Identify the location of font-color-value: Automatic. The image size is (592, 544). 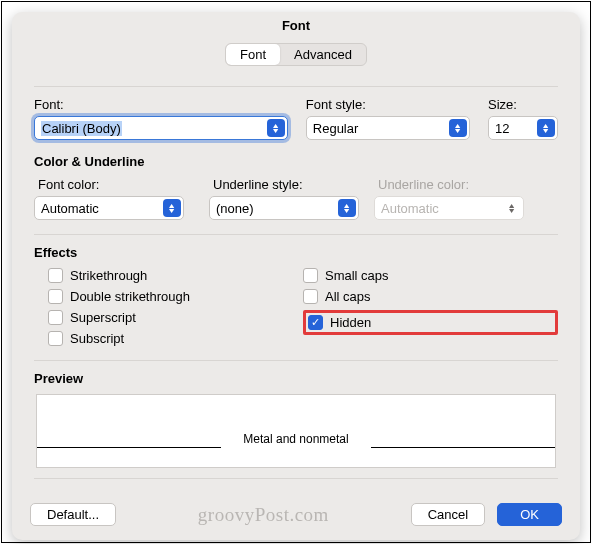
(70, 208).